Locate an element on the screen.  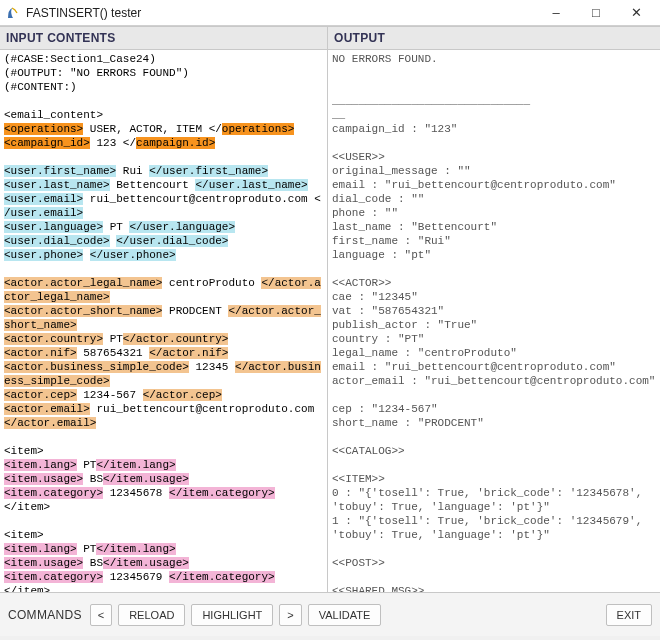
close-button: ✕ is located at coordinates (636, 13).